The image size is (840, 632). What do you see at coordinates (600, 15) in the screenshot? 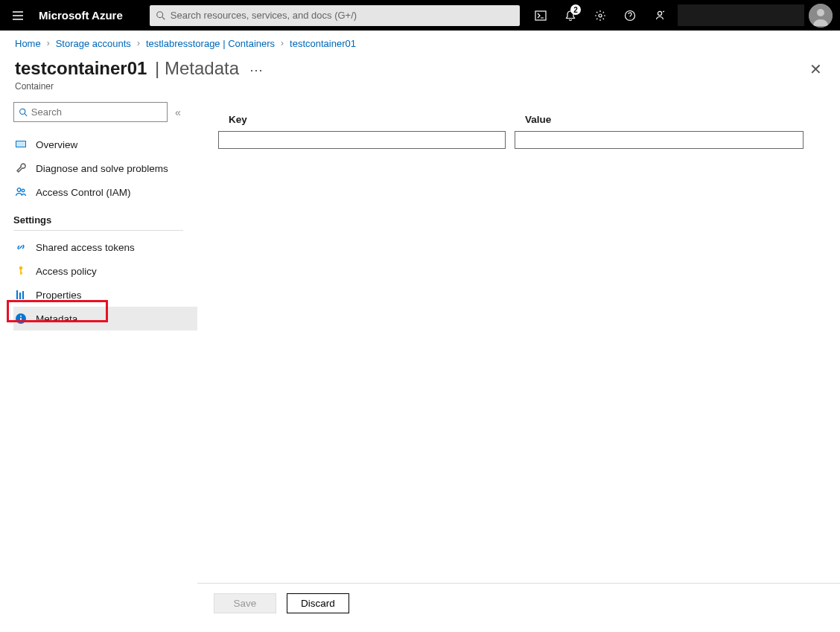
I see `settings-button` at bounding box center [600, 15].